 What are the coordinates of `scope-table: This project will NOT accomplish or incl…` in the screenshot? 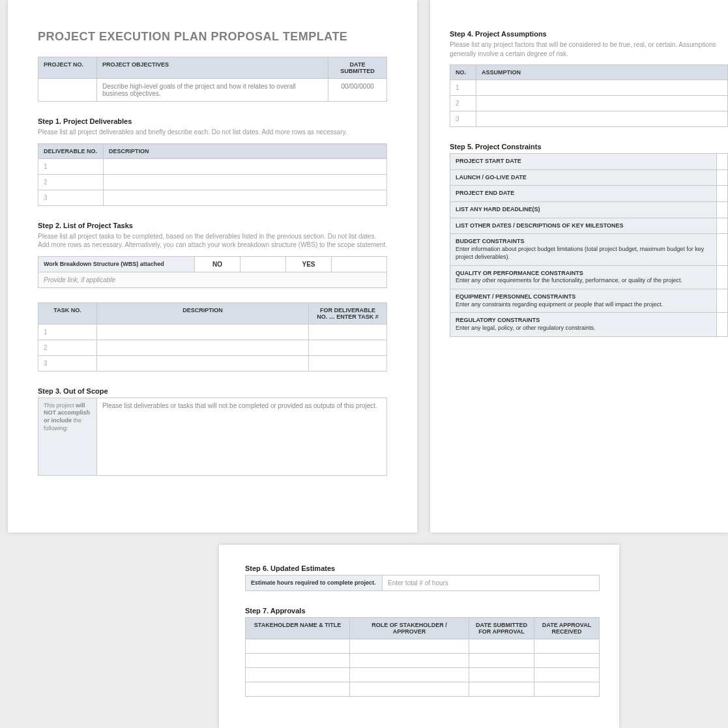 It's located at (212, 437).